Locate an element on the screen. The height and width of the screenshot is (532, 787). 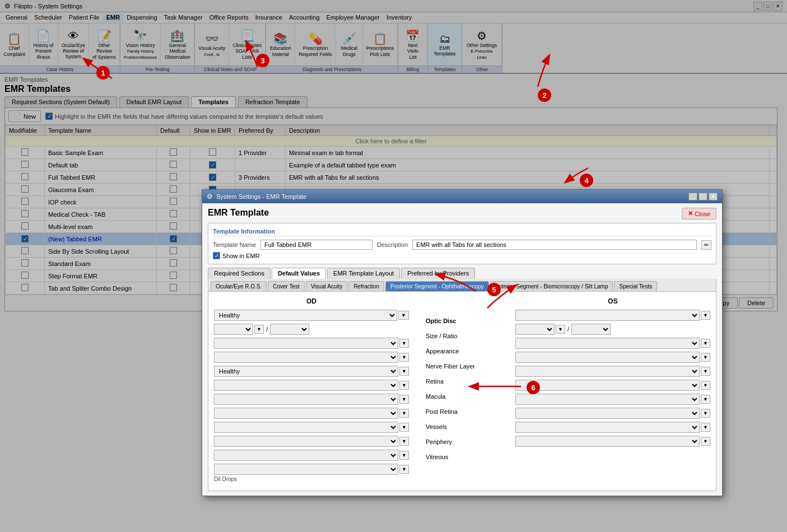
vessels-label: Vessels is located at coordinates (462, 427).